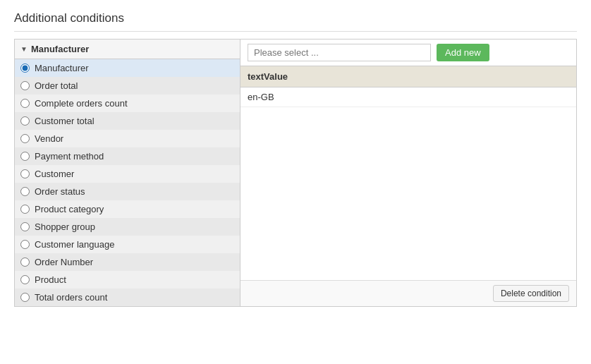 This screenshot has width=591, height=364. Describe the element at coordinates (127, 138) in the screenshot. I see `list-item: Vendor` at that location.